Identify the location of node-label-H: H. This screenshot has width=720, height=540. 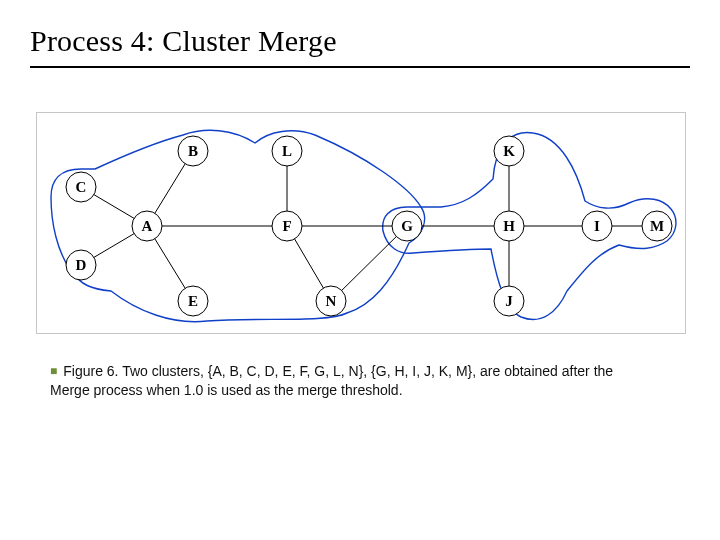
(509, 226).